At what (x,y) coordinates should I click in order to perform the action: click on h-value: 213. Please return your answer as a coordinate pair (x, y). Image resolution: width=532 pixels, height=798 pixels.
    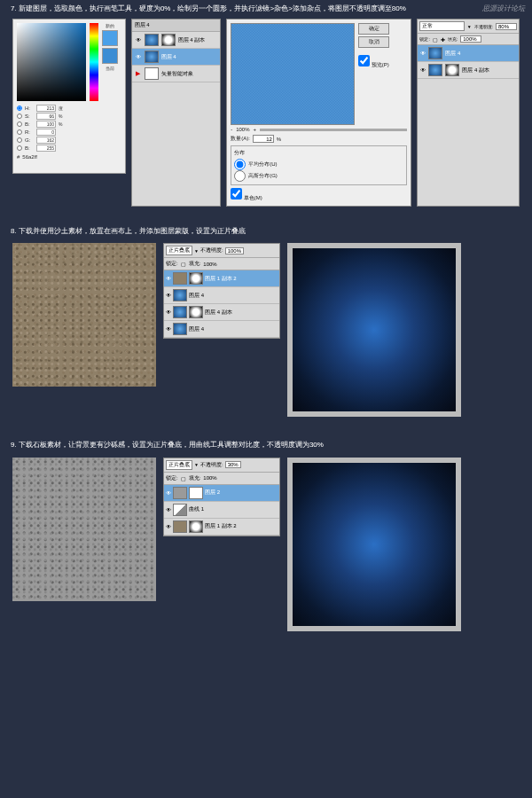
    Looking at the image, I should click on (46, 108).